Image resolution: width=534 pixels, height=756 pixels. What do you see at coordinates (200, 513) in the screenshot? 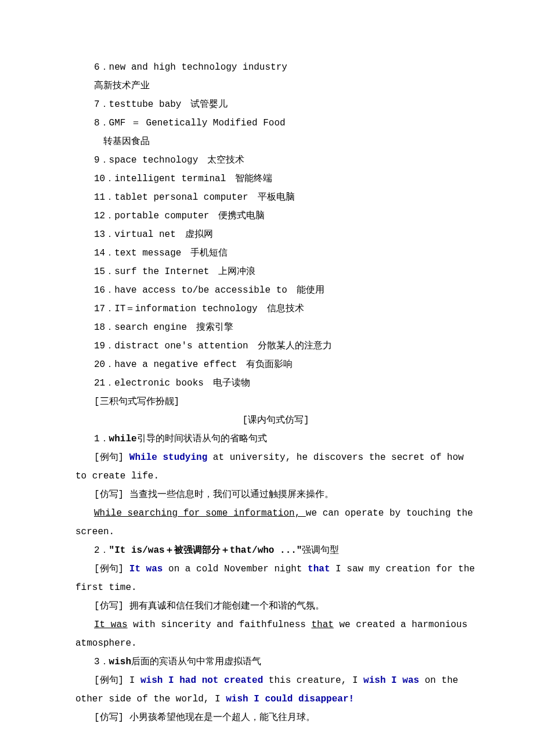
I see `answer-underline: While_searching_for_some_information,_` at bounding box center [200, 513].